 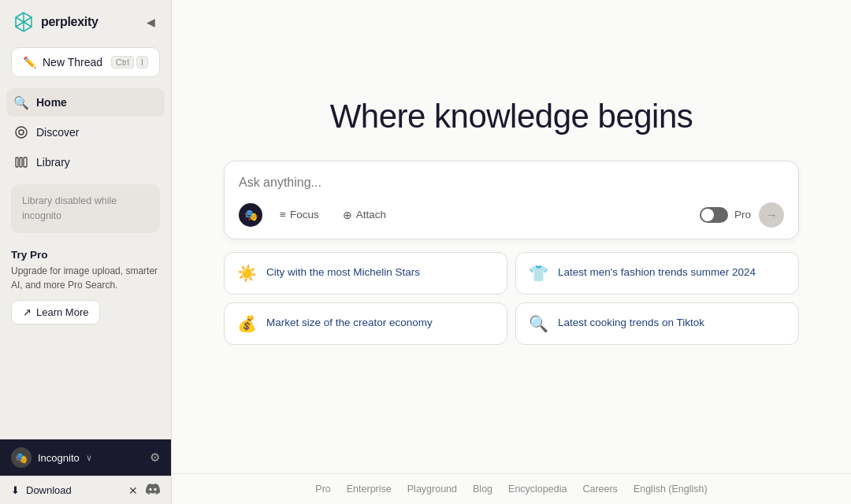 What do you see at coordinates (133, 491) in the screenshot?
I see `twitter-icon: ✕` at bounding box center [133, 491].